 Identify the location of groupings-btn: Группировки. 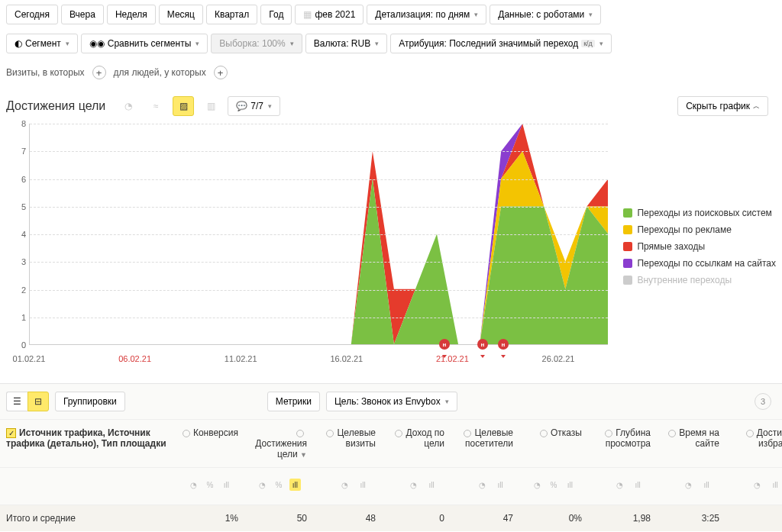
(90, 401).